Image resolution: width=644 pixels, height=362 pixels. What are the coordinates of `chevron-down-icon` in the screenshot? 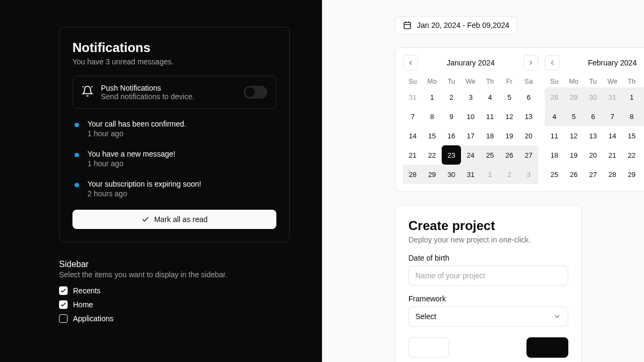 It's located at (557, 316).